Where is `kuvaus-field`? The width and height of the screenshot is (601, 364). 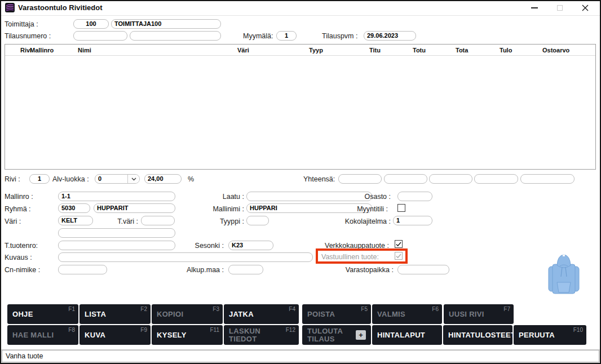 kuvaus-field is located at coordinates (185, 257).